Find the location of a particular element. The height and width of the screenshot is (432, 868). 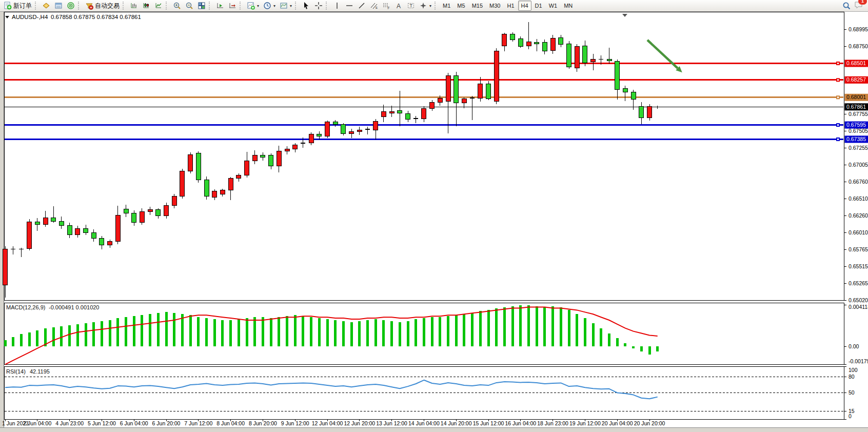

timeframe-M15: M15 is located at coordinates (477, 6).